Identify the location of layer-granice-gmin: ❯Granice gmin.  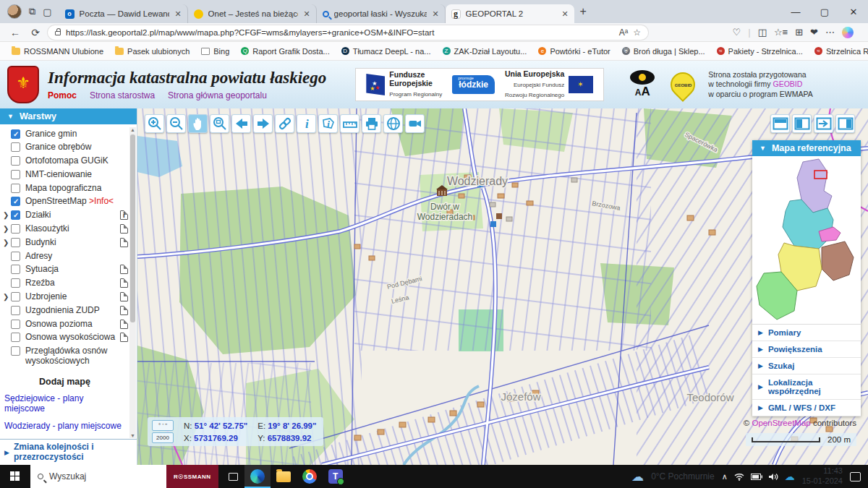
(65, 134).